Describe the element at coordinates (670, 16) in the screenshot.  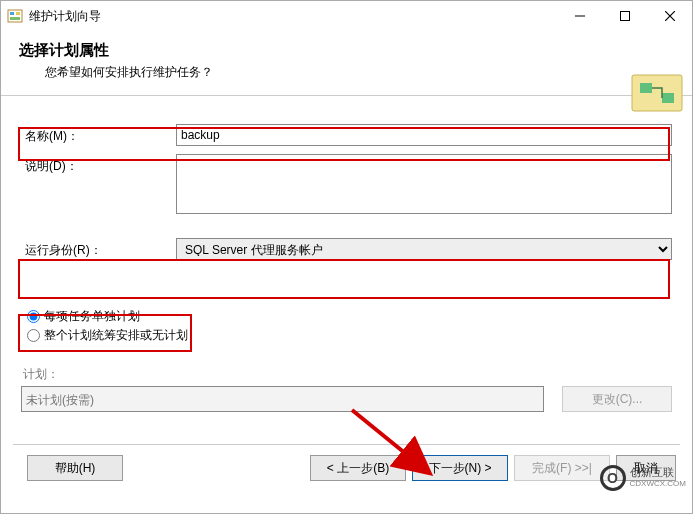
I see `close-button` at that location.